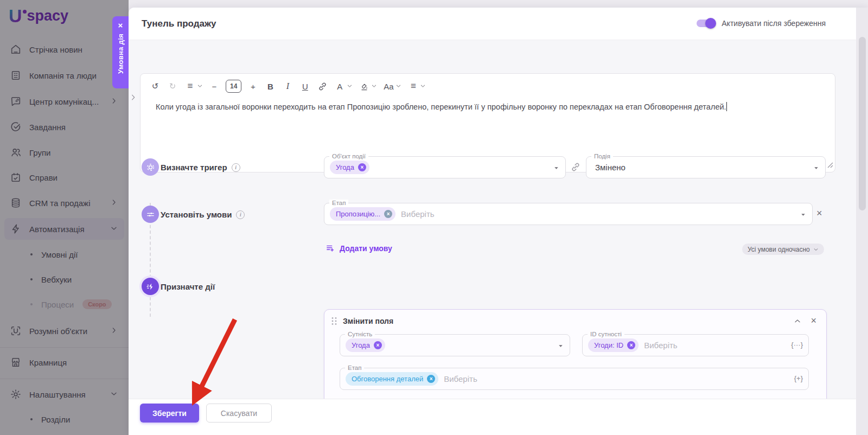 This screenshot has width=868, height=435. Describe the element at coordinates (190, 86) in the screenshot. I see `line-height-icon: ≡` at that location.